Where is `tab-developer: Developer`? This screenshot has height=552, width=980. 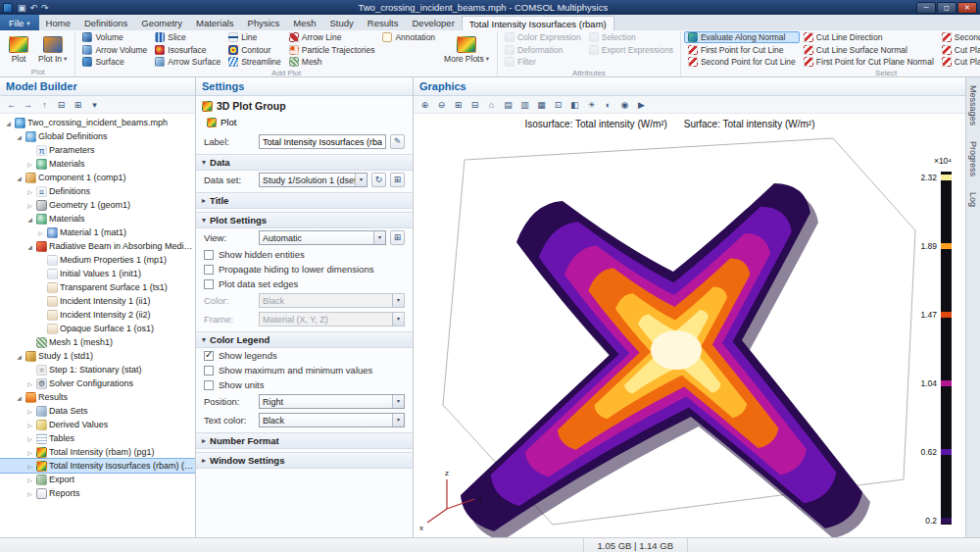 tab-developer: Developer is located at coordinates (433, 24).